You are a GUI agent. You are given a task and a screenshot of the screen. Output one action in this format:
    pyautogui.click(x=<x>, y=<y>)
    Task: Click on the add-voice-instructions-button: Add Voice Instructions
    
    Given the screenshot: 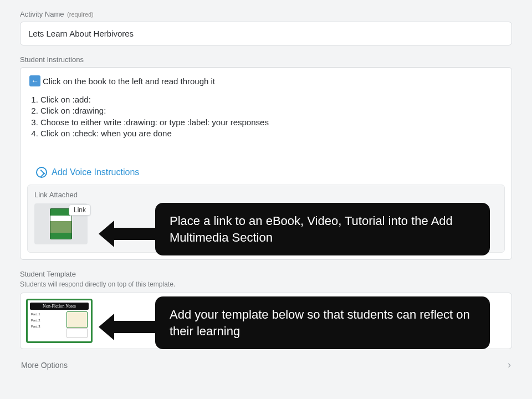 What is the action you would take?
    pyautogui.click(x=266, y=172)
    